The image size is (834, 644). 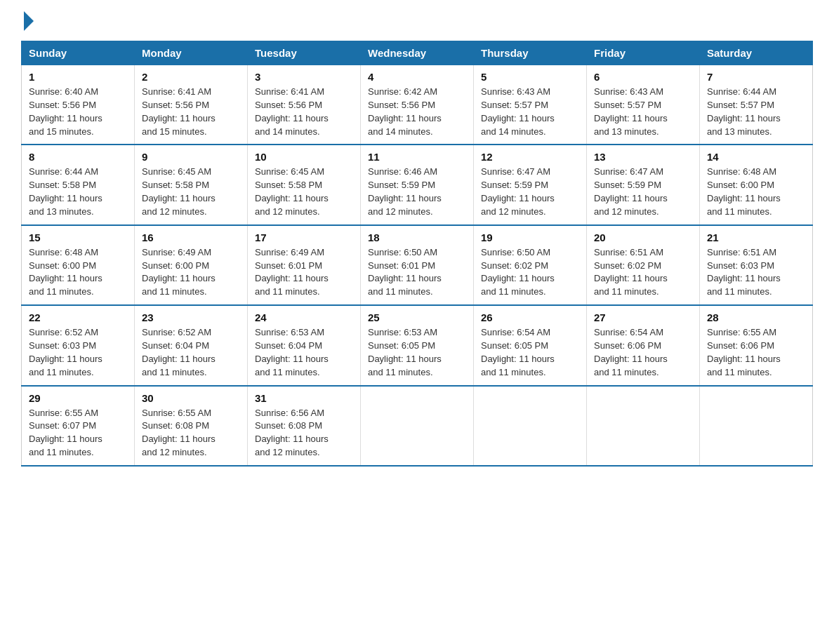 I want to click on calendar-day-cell: 21Sunrise: 6:51 AM Sunset: 6:03 PM Dayli…, so click(x=757, y=265).